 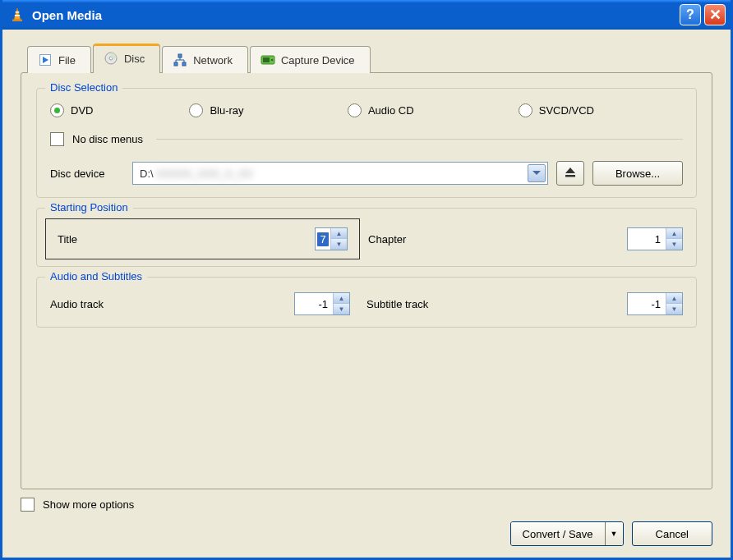 What do you see at coordinates (387, 240) in the screenshot?
I see `chapter-label: Chapter` at bounding box center [387, 240].